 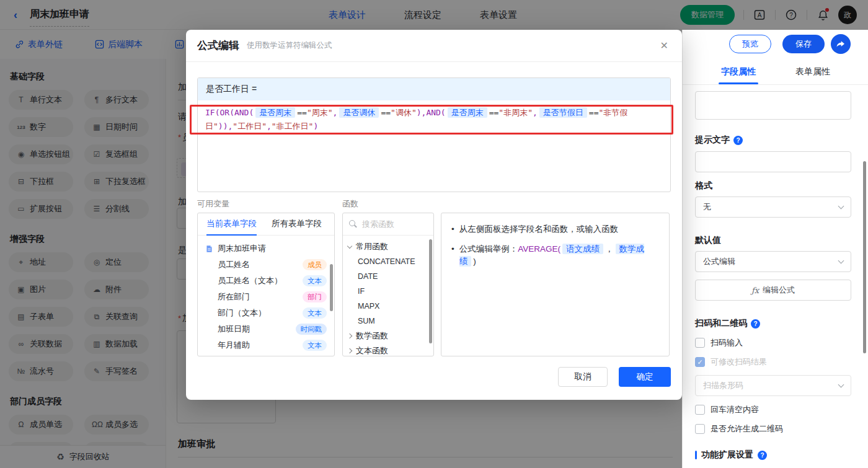 What do you see at coordinates (723, 386) in the screenshot?
I see `select-value: 扫描条形码` at bounding box center [723, 386].